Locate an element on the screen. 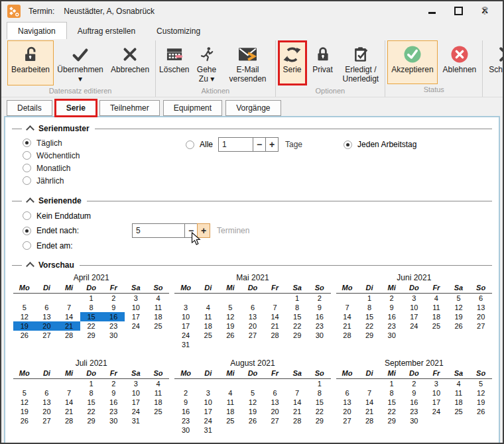  ablehnen-button: Ablehnen is located at coordinates (460, 62).